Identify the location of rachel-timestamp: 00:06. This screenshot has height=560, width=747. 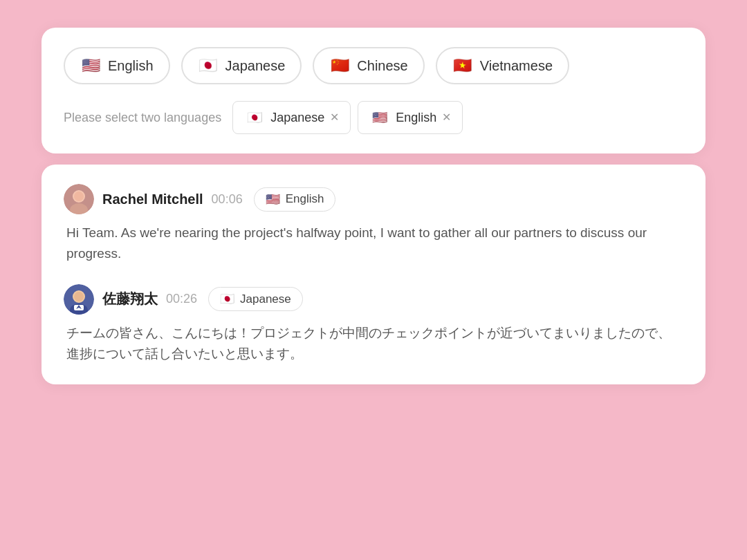
(227, 199).